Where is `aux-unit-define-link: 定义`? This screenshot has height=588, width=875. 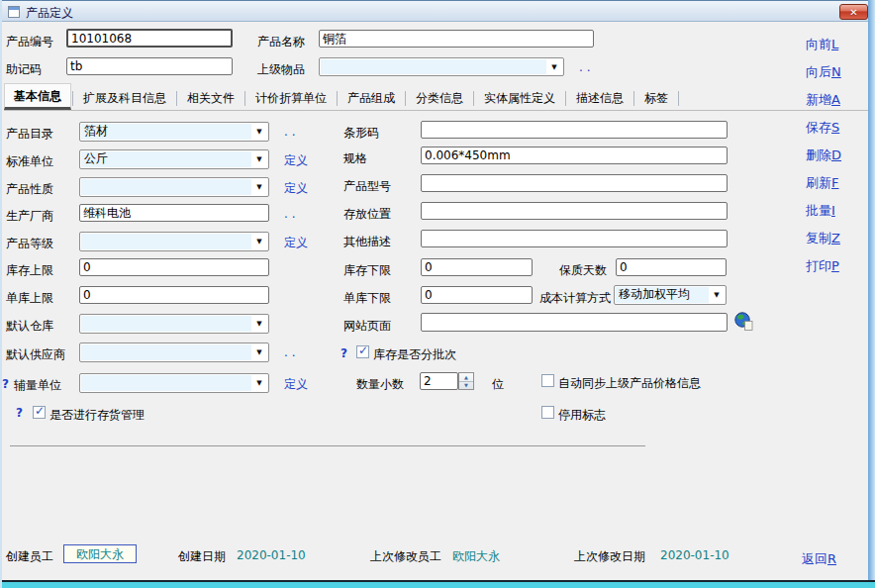 aux-unit-define-link: 定义 is located at coordinates (296, 384).